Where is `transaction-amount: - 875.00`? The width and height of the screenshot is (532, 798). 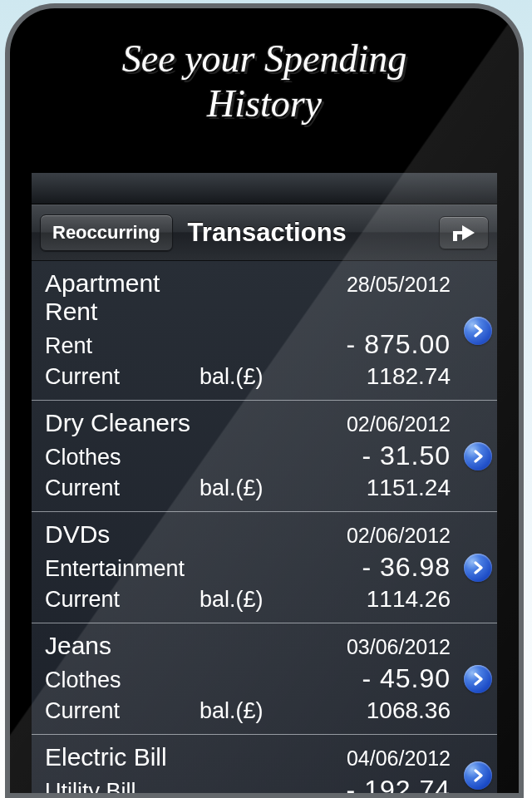 transaction-amount: - 875.00 is located at coordinates (397, 344).